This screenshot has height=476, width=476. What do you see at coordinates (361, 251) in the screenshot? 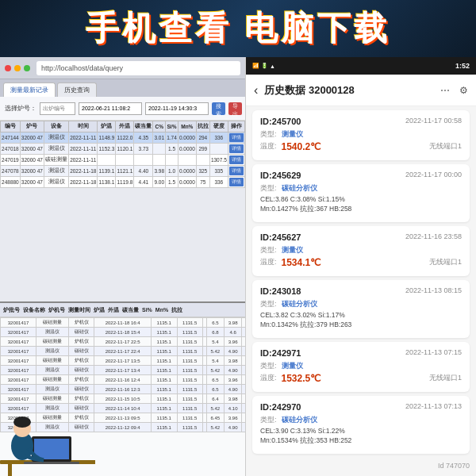
I see `list-item: ID:2456272022-11-16 23:58类型: 测量仪温度: 1534…` at bounding box center [361, 251].